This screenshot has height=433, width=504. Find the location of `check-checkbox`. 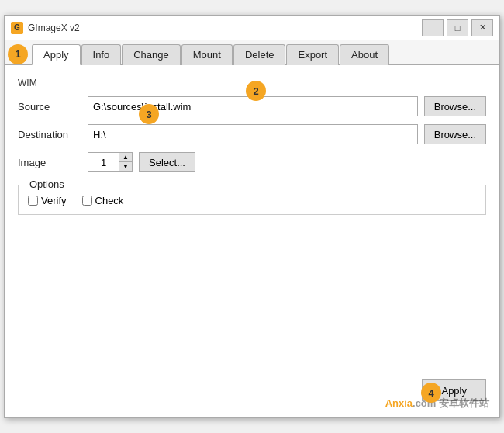

check-checkbox is located at coordinates (87, 200).